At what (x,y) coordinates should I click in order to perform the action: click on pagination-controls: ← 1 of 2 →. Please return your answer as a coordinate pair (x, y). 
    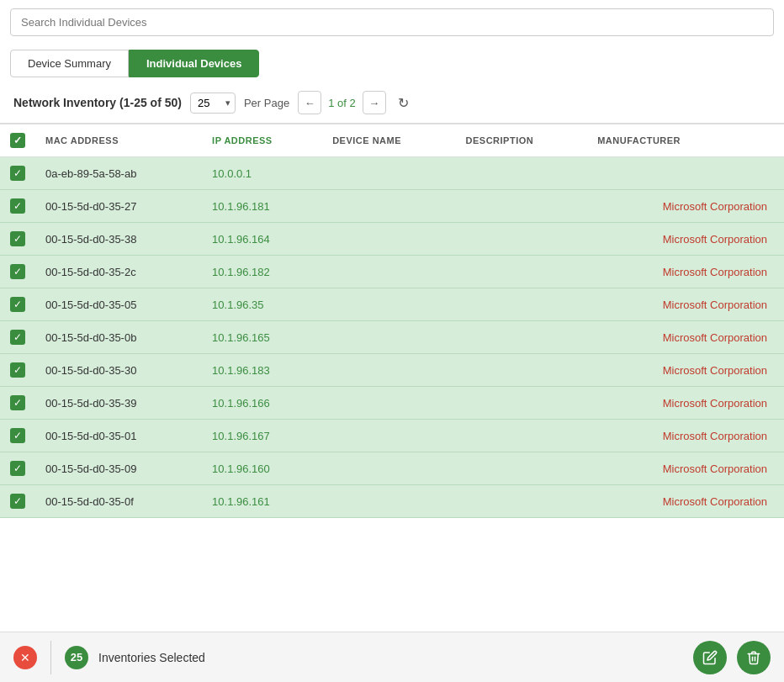
    Looking at the image, I should click on (342, 103).